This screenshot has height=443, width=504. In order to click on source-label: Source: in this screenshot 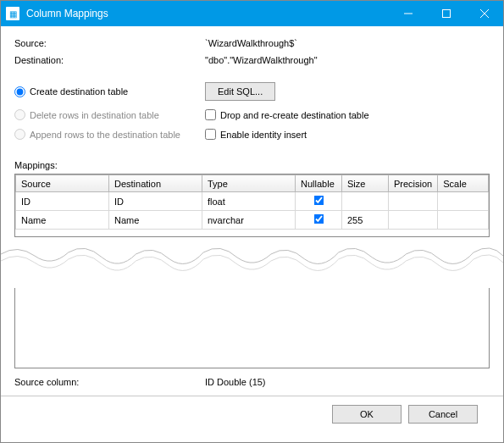, I will do `click(110, 43)`.